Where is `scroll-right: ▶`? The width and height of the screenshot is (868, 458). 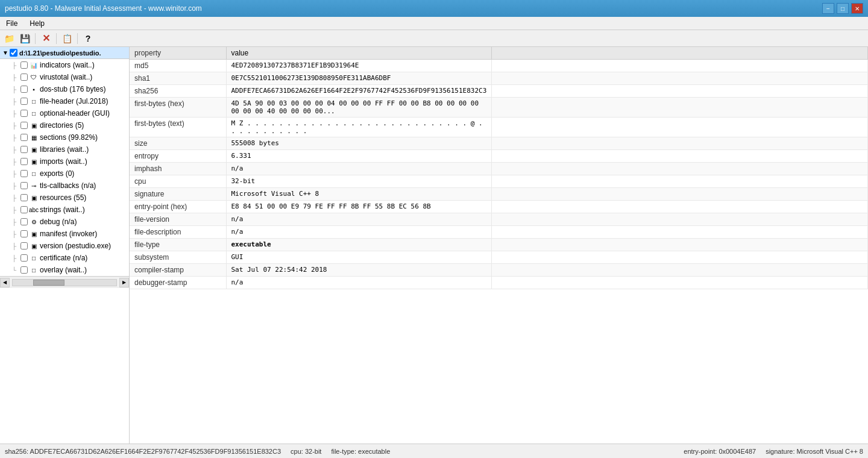
scroll-right: ▶ is located at coordinates (124, 283).